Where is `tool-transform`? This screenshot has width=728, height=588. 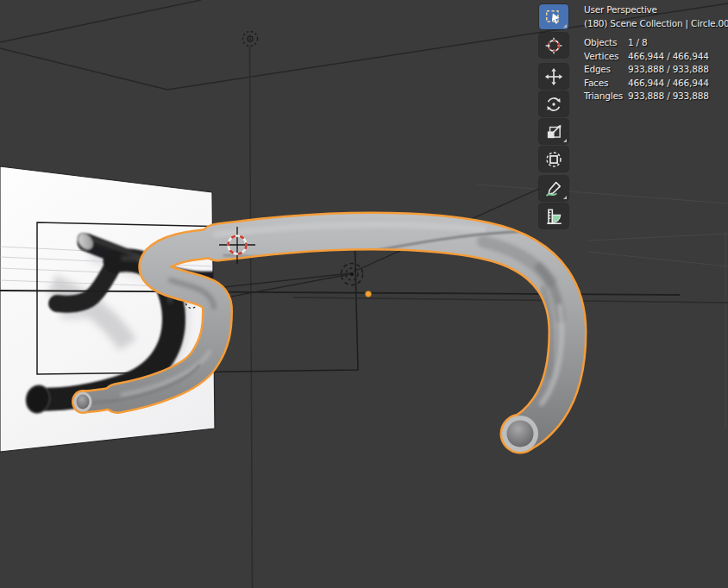 tool-transform is located at coordinates (554, 159).